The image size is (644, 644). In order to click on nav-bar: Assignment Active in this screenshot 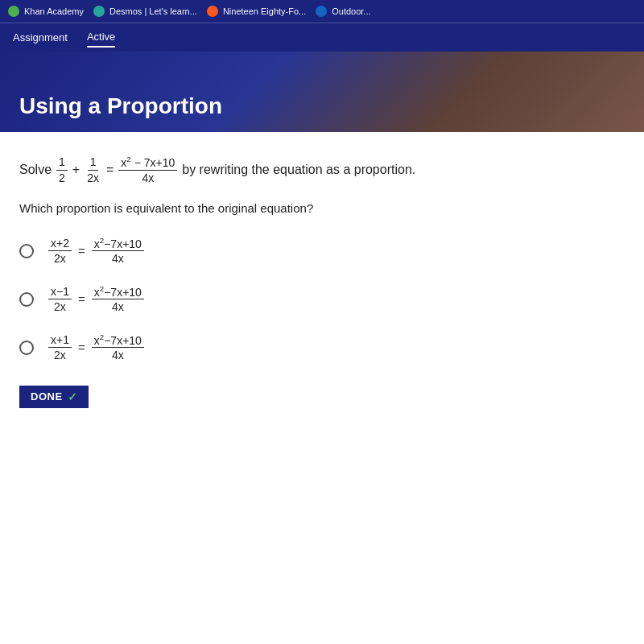, I will do `click(322, 37)`.